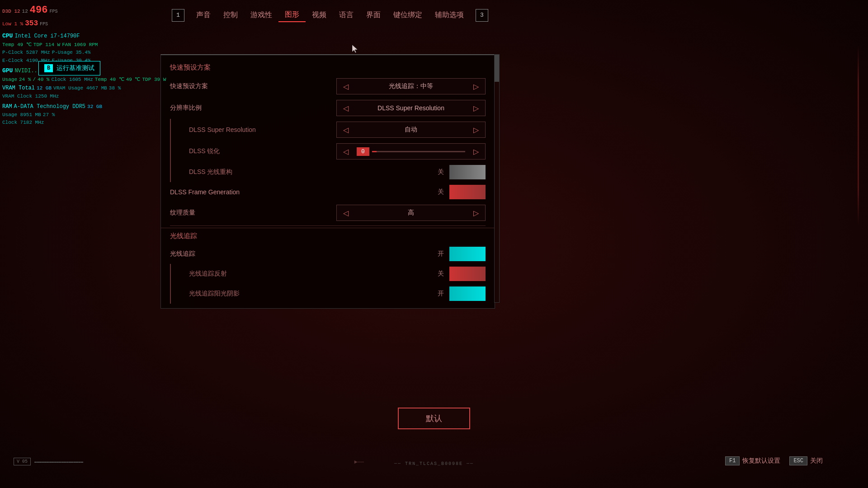 The image size is (868, 488). I want to click on hud-cpu-fan: FAN 1069 RPM, so click(80, 45).